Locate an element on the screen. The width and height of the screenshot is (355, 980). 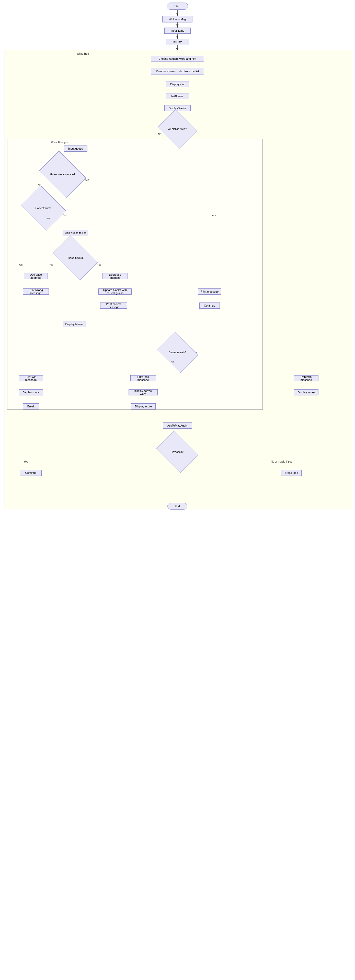
remove-chosen-label: Remove chosen index from the list is located at coordinates (178, 71).